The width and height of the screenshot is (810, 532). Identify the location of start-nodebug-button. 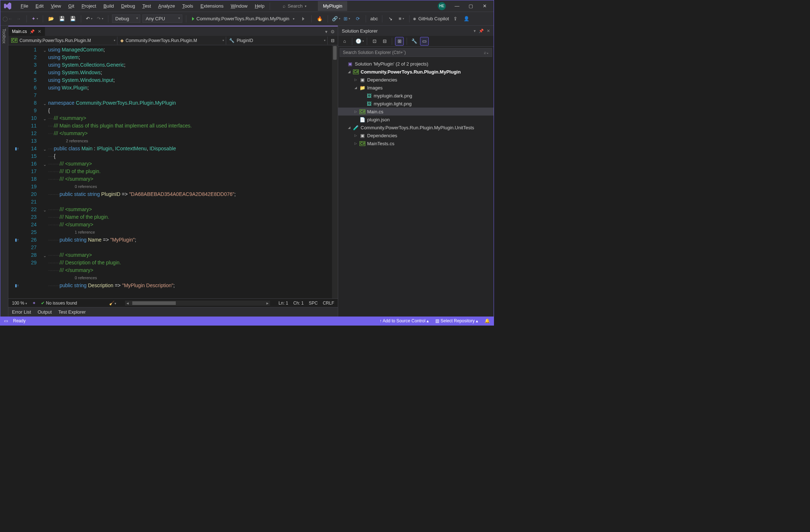
(303, 19).